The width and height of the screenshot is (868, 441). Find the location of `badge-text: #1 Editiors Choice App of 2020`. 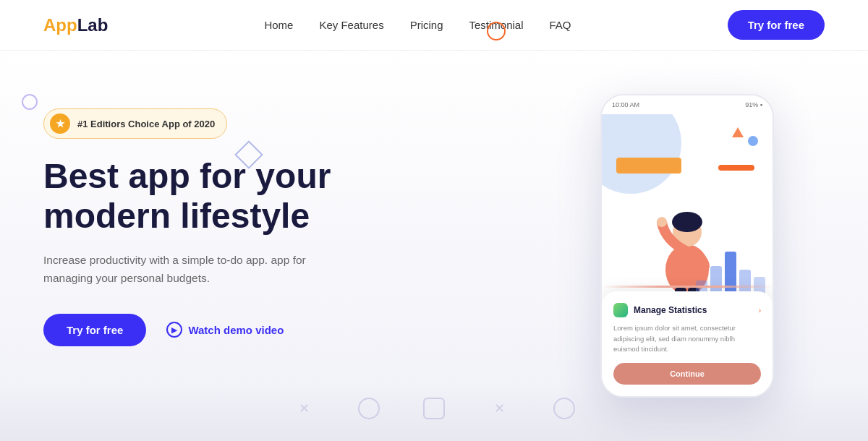

badge-text: #1 Editiors Choice App of 2020 is located at coordinates (146, 124).